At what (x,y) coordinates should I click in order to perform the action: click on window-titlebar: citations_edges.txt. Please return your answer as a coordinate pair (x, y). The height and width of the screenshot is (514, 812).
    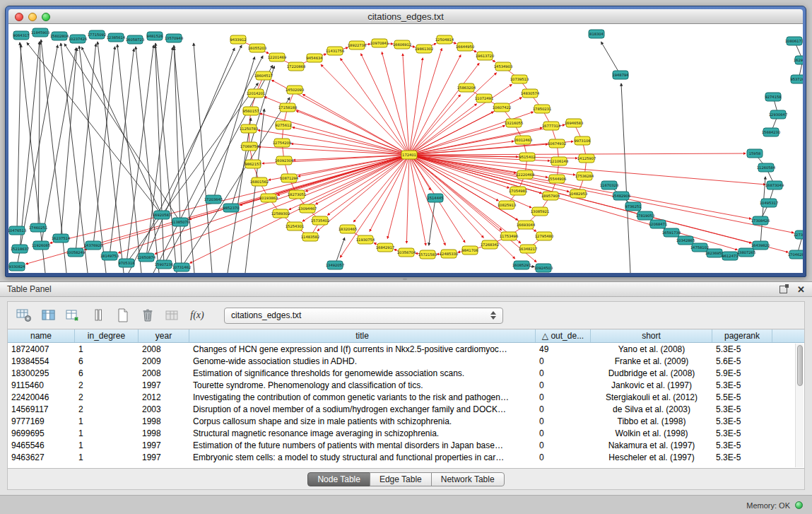
    Looking at the image, I should click on (406, 17).